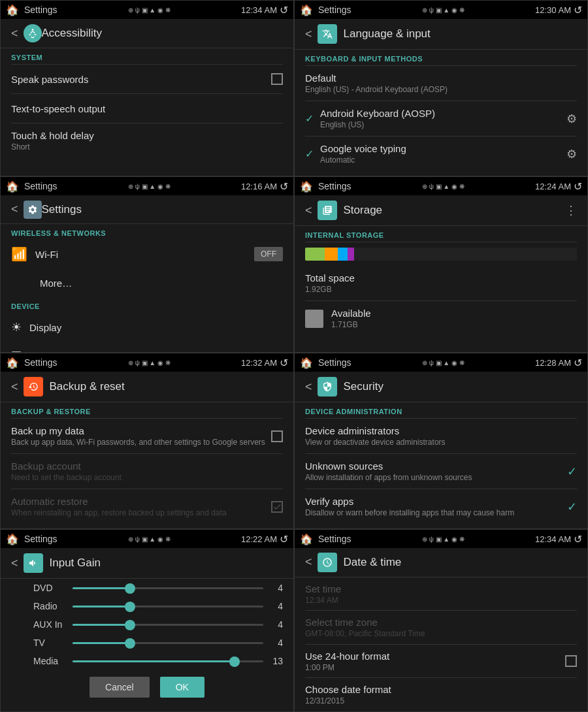  Describe the element at coordinates (14, 387) in the screenshot. I see `back-arrow-5: <` at that location.